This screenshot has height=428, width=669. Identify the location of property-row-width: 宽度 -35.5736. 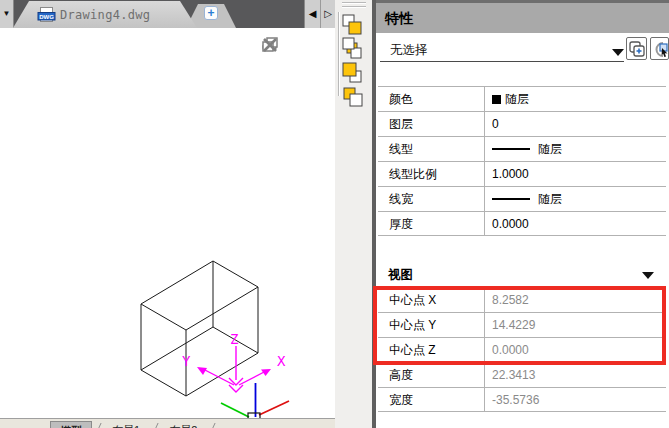
(522, 400).